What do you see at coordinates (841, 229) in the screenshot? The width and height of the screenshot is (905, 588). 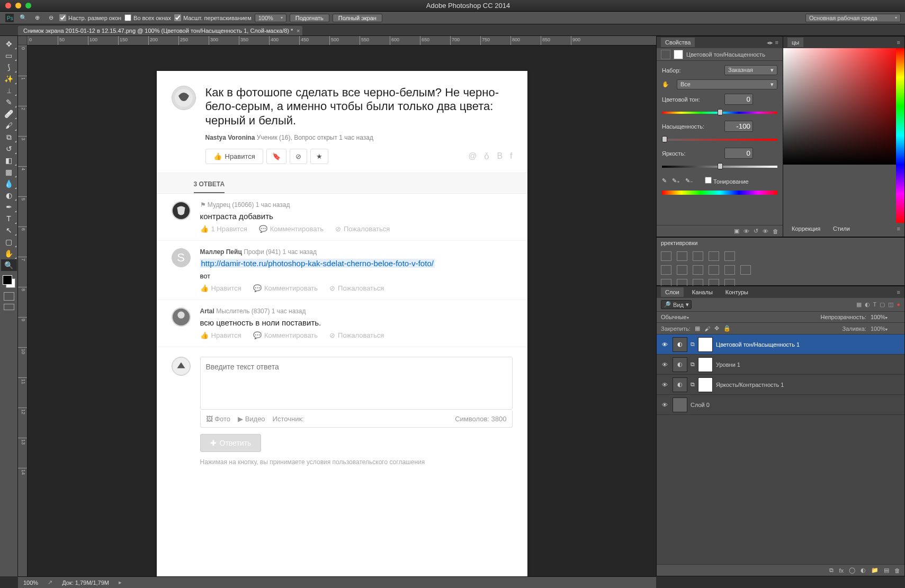 I see `styles-tab: Стили` at bounding box center [841, 229].